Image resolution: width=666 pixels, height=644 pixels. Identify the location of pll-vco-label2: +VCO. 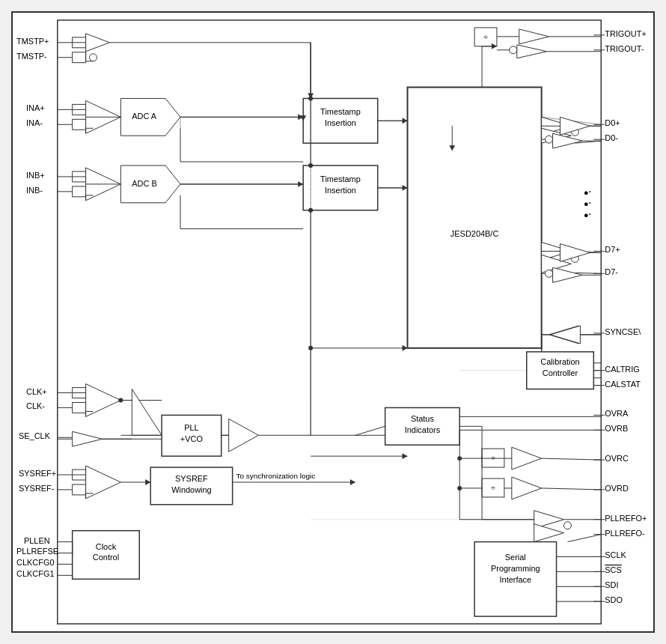
(192, 439).